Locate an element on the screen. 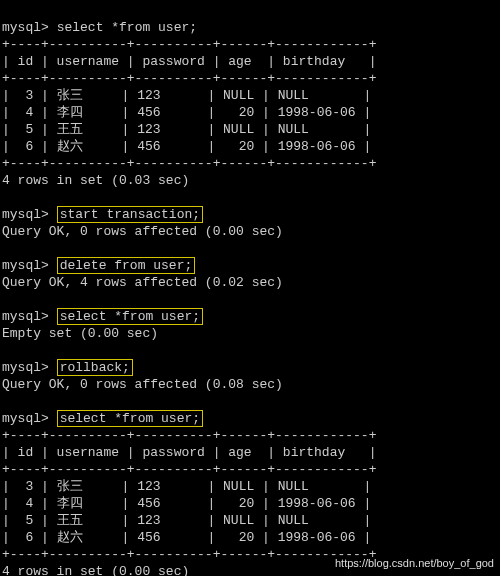  empty-set: Empty set (0.00 sec) is located at coordinates (80, 334).